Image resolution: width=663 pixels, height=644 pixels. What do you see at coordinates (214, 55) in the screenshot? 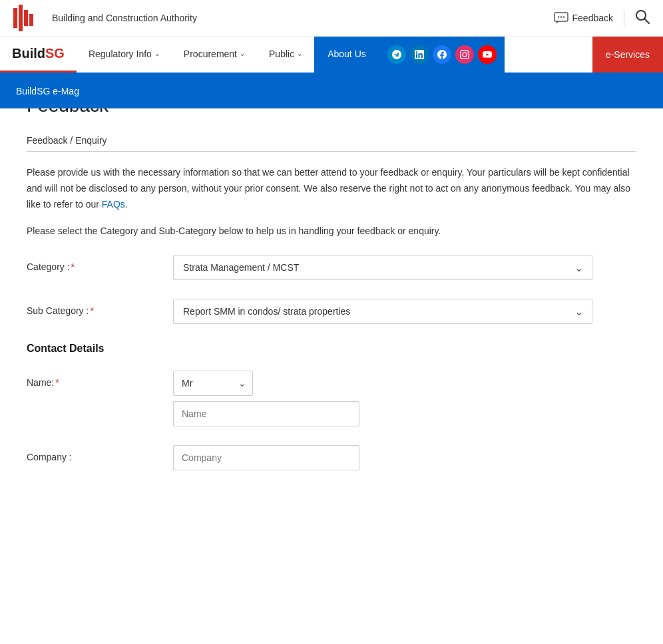
I see `nav-item-procurement: Procurement ⌄` at bounding box center [214, 55].